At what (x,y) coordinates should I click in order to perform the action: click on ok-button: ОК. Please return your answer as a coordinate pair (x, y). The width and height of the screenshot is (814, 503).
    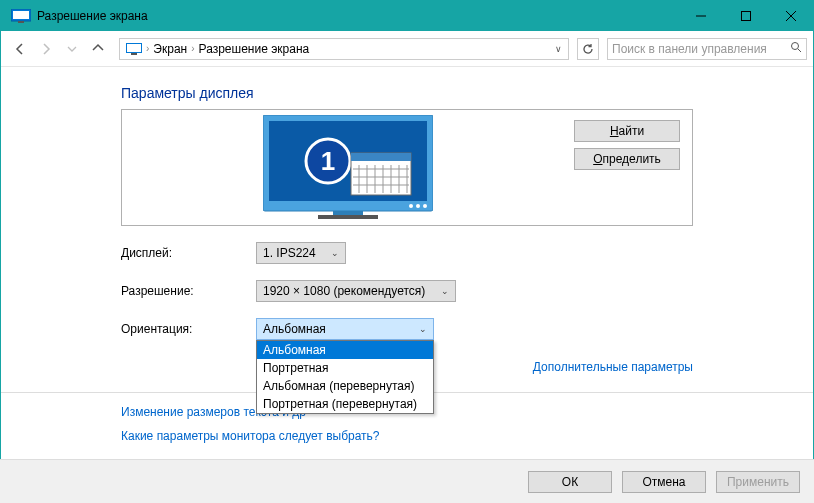
    Looking at the image, I should click on (570, 482).